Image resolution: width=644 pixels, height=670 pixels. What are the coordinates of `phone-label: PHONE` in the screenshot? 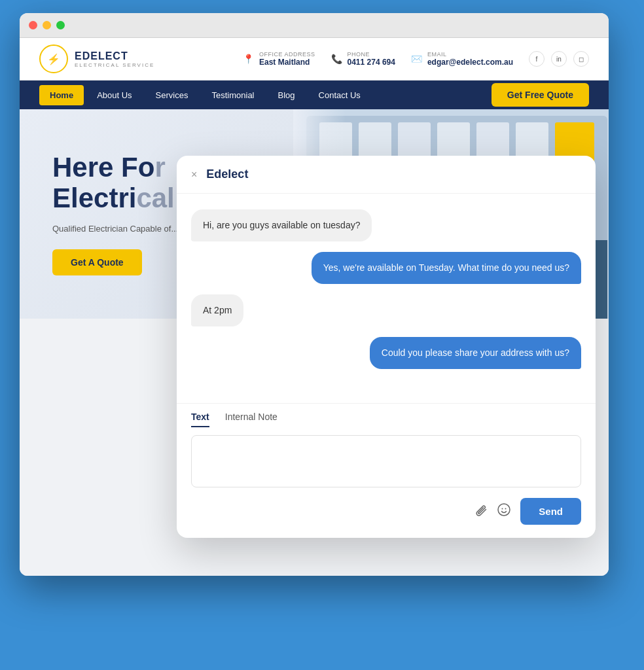 It's located at (372, 54).